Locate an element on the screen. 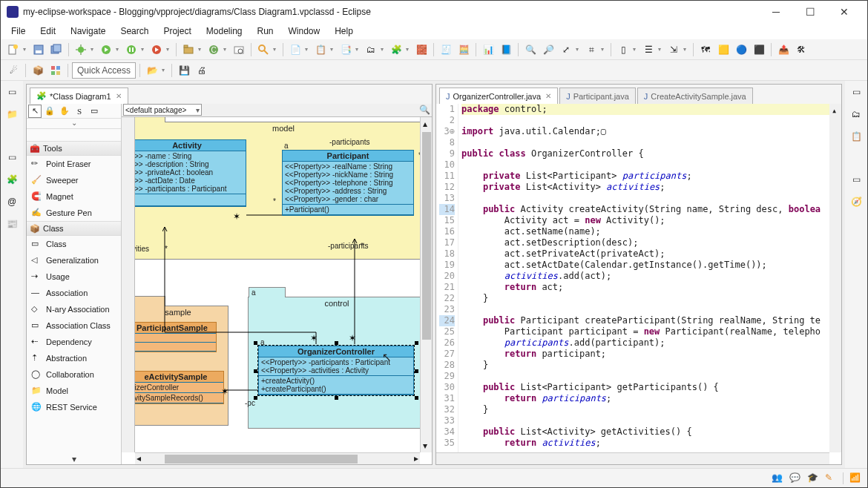  toolbar-icon: 📑 is located at coordinates (346, 50).